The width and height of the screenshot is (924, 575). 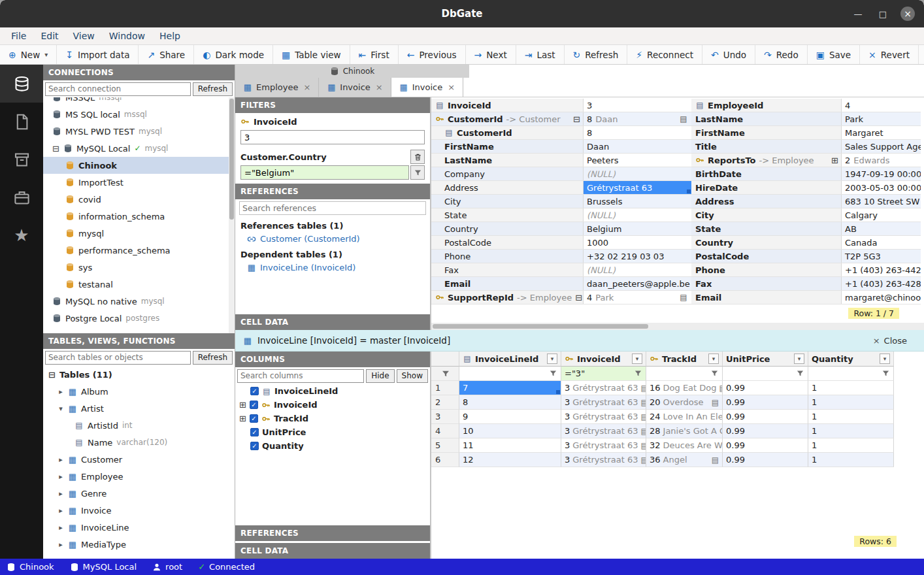 What do you see at coordinates (333, 137) in the screenshot?
I see `filter-value-input` at bounding box center [333, 137].